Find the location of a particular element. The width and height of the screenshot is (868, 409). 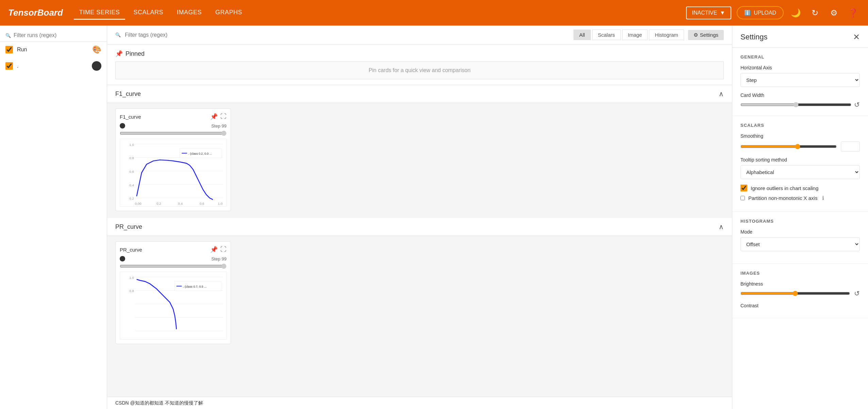

run-item-0: Run 🎨 is located at coordinates (53, 50).